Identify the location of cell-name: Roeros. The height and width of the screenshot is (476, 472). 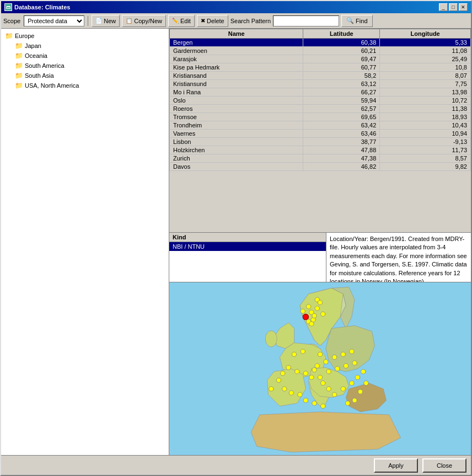
(237, 109).